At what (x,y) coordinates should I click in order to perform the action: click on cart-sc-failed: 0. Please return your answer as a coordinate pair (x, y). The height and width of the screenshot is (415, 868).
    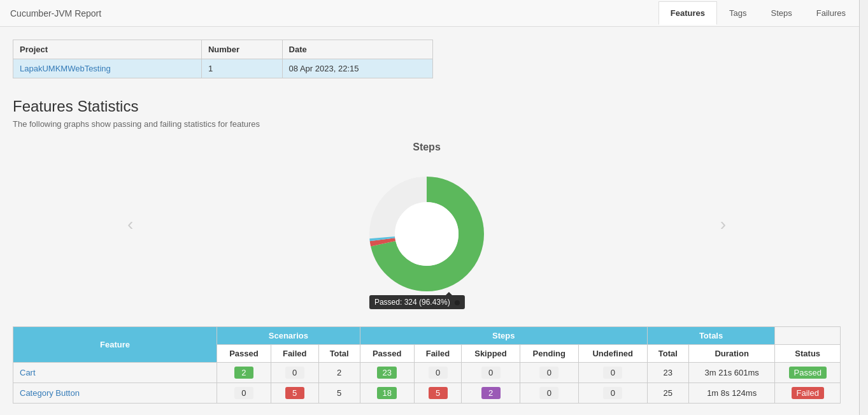
    Looking at the image, I should click on (294, 373).